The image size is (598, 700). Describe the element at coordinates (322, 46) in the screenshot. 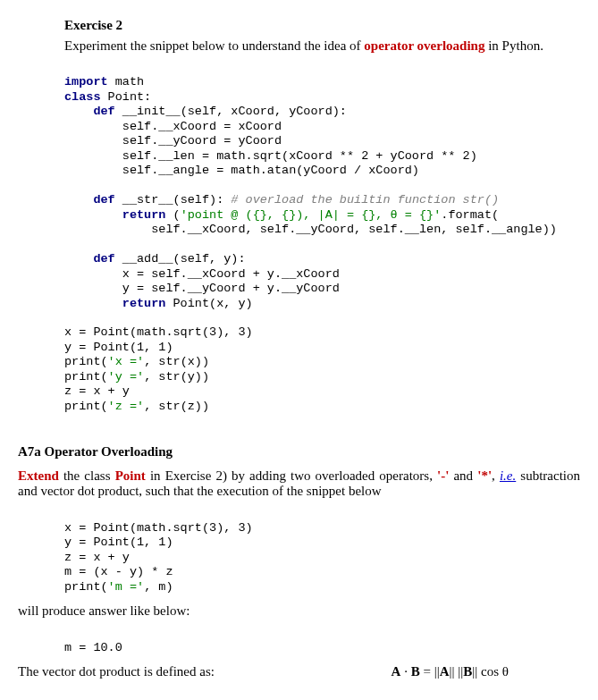

I see `exercise-intro: Experiment the snippet below to understa…` at that location.